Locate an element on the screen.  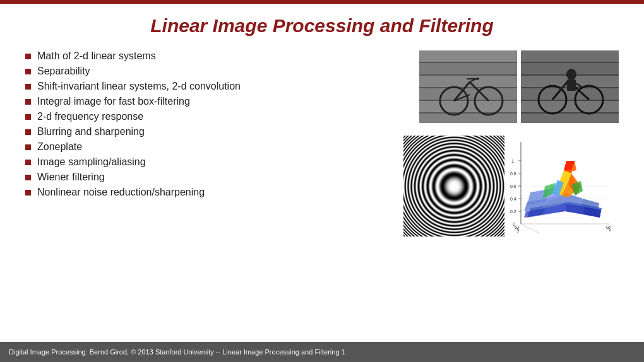
bullet-text: Blurring and sharpening is located at coordinates (91, 132).